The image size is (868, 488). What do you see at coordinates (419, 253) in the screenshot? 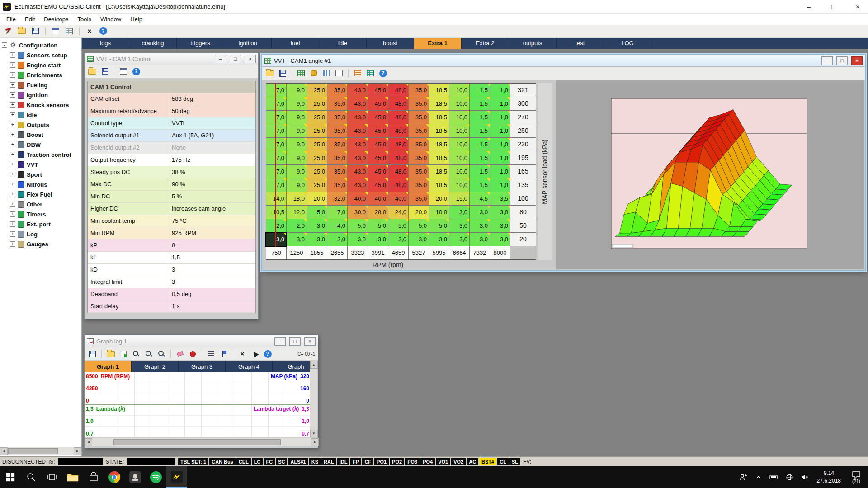
I see `rpm-axis-cell: 5327` at bounding box center [419, 253].